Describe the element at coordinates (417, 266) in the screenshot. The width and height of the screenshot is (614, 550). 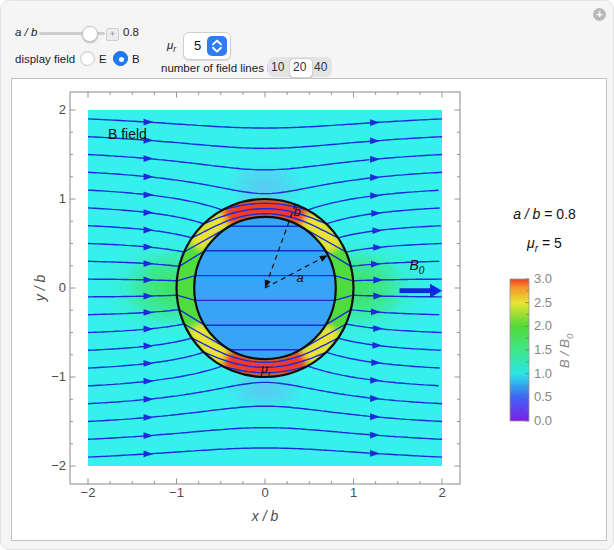
I see `b0-label: B0` at that location.